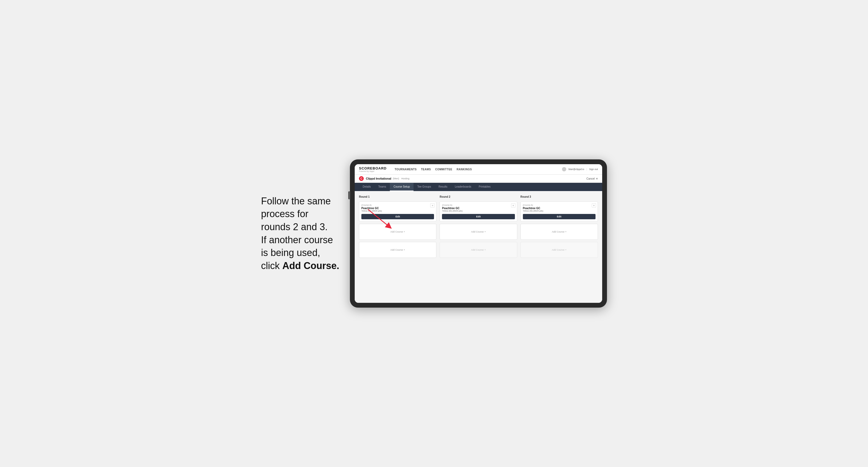 Image resolution: width=868 pixels, height=467 pixels. Describe the element at coordinates (478, 250) in the screenshot. I see `round-2-add-course-2-label: Add Course +` at that location.